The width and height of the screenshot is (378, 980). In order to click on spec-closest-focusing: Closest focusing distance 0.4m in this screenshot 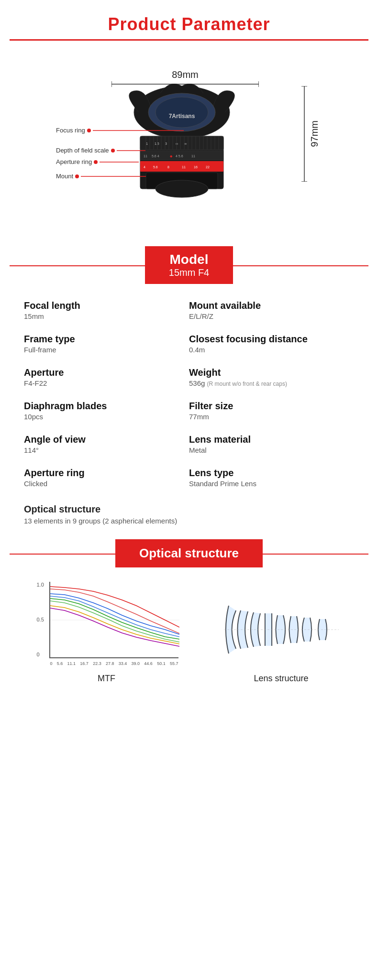, I will do `click(272, 344)`.